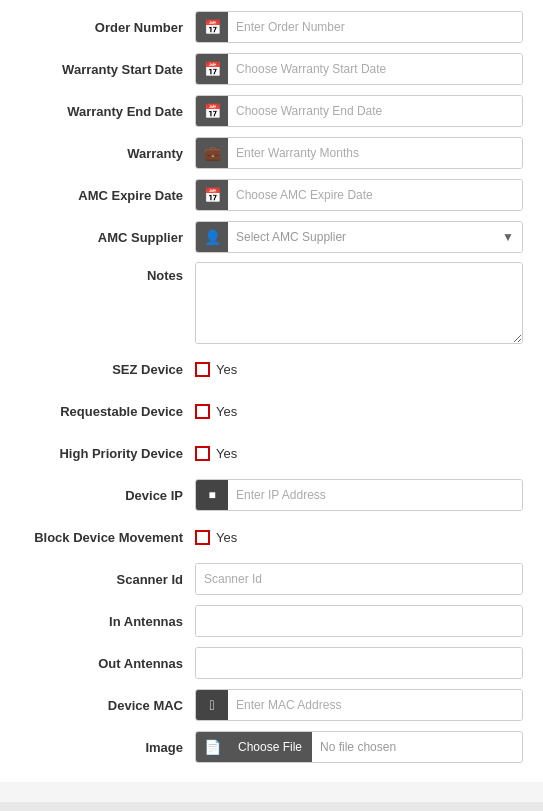  Describe the element at coordinates (108, 622) in the screenshot. I see `in-antennas-label: In Antennas` at that location.